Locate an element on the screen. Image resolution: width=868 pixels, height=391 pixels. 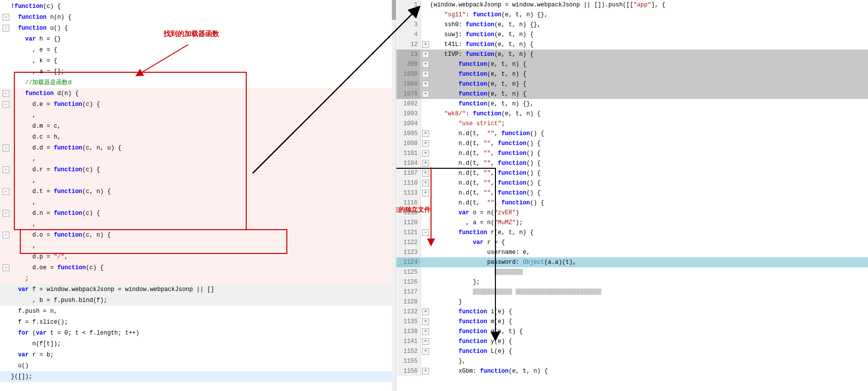
expand-btn-9: - is located at coordinates (6, 94).